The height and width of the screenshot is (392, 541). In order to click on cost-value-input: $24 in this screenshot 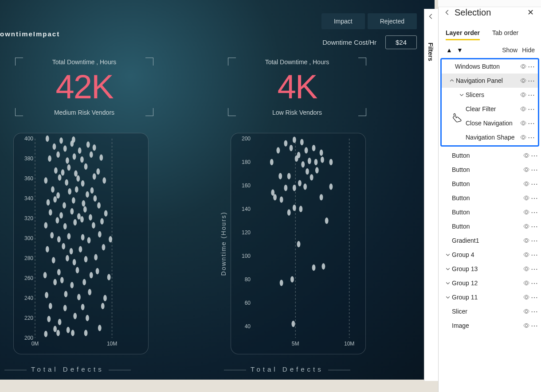, I will do `click(401, 43)`.